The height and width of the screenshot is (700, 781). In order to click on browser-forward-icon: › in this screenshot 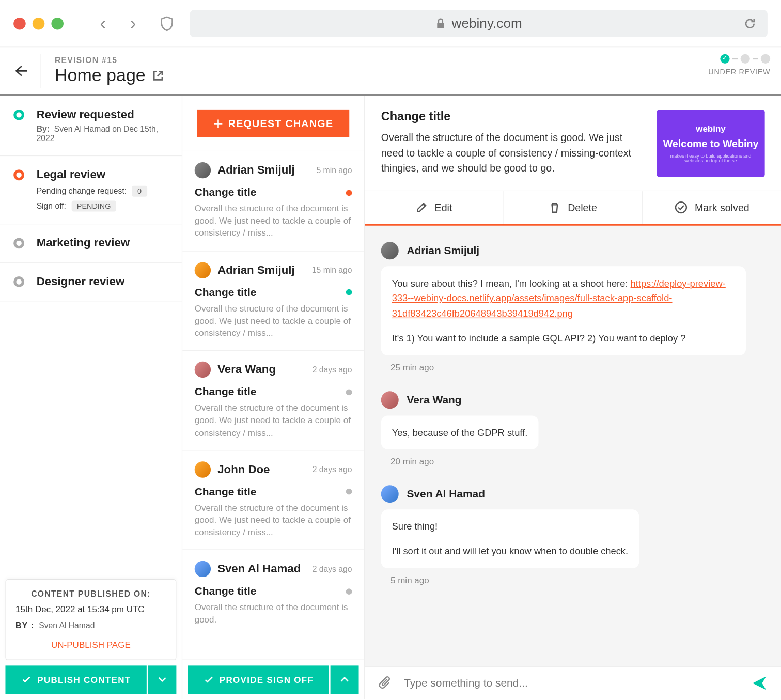, I will do `click(133, 24)`.